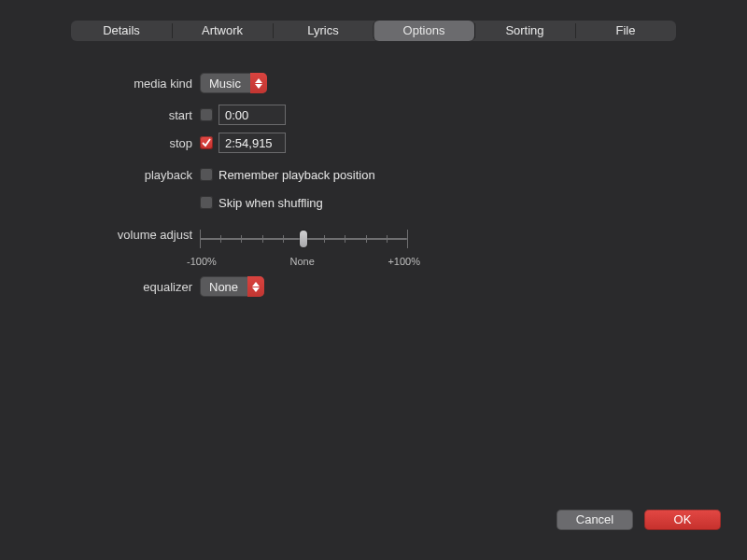  Describe the element at coordinates (222, 30) in the screenshot. I see `tab-artwork-label: Artwork` at that location.